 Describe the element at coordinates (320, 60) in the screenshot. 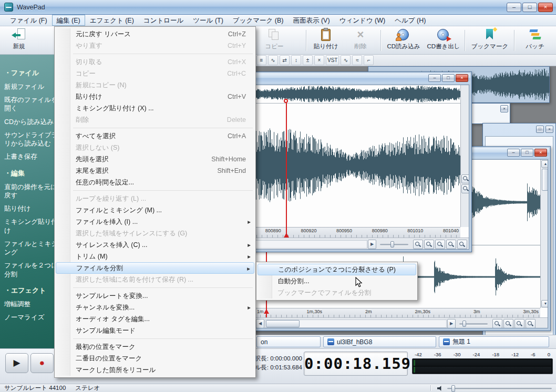

I see `tool-icon: ×` at that location.